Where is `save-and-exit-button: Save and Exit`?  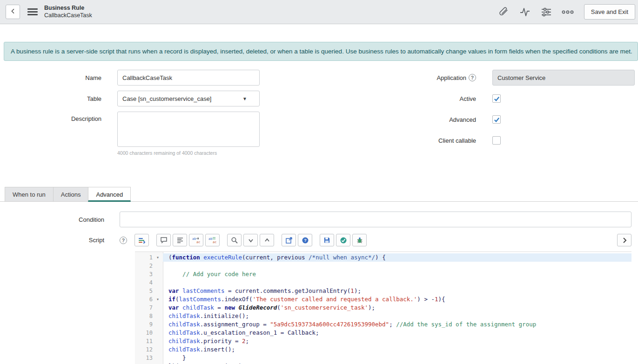 save-and-exit-button: Save and Exit is located at coordinates (610, 12).